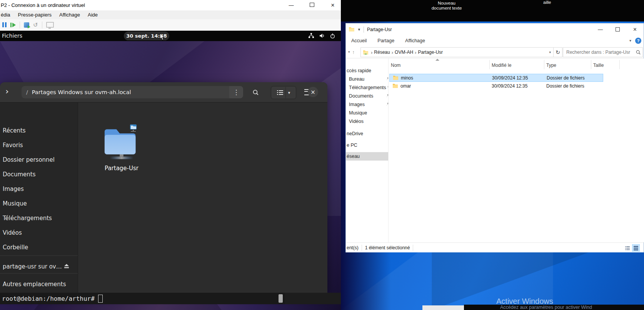  Describe the element at coordinates (367, 134) in the screenshot. I see `sidebar-onedrive: neDrive` at that location.